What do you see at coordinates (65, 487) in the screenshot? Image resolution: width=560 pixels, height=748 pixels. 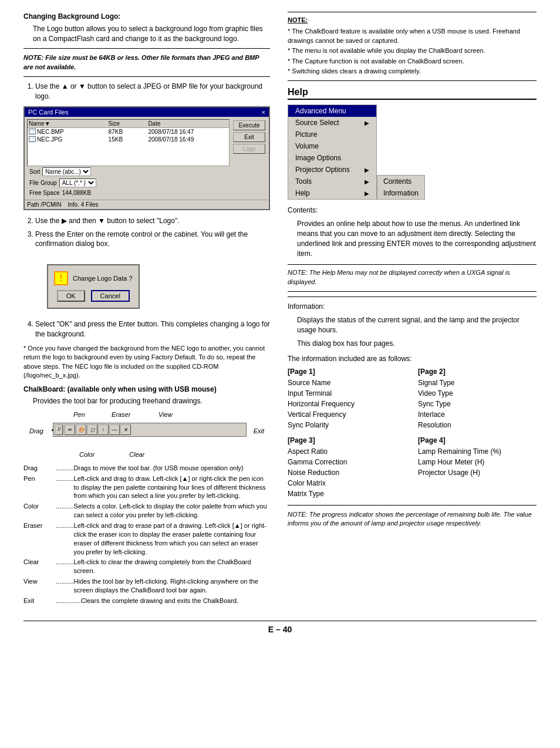 I see `term-pen-dots: ..........` at bounding box center [65, 487].